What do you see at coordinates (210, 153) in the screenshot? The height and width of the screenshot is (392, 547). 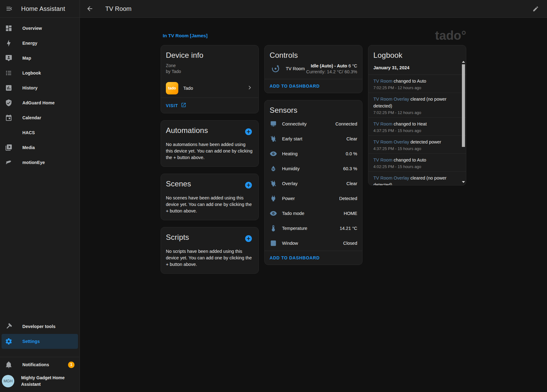 I see `automations-empty-text: No automations have been added using thi…` at bounding box center [210, 153].